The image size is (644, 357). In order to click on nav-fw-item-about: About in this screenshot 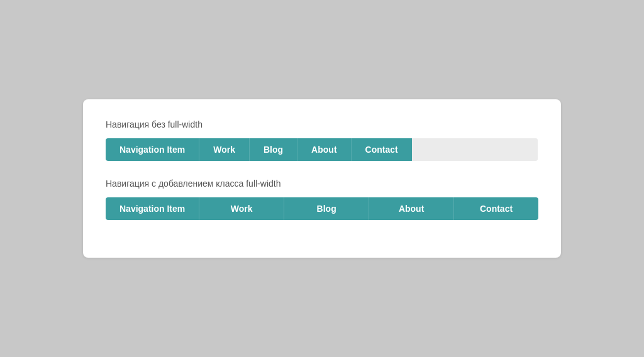, I will do `click(411, 209)`.